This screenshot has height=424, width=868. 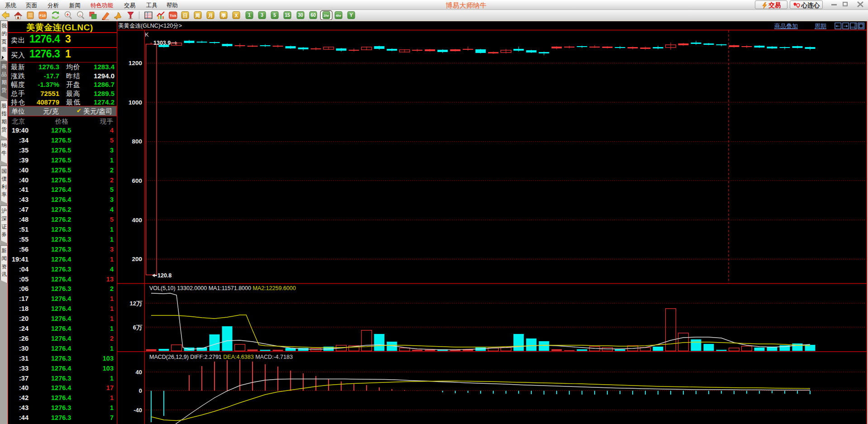 What do you see at coordinates (173, 15) in the screenshot?
I see `svg-text: Tick` at bounding box center [173, 15].